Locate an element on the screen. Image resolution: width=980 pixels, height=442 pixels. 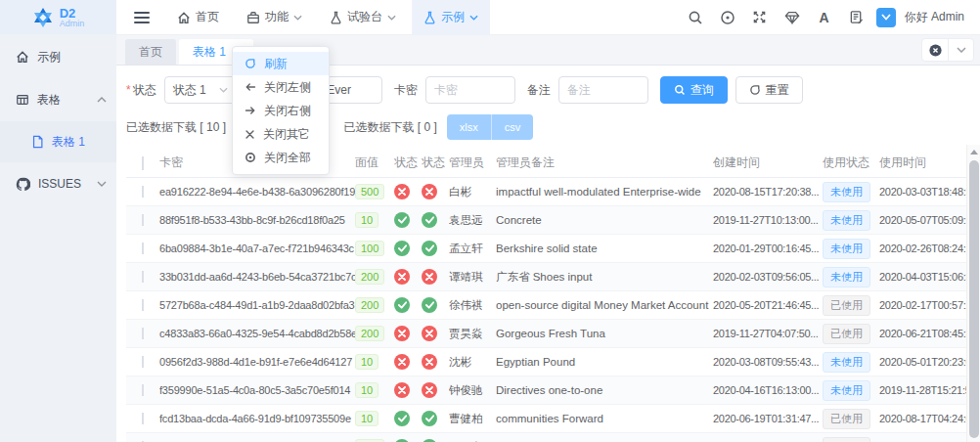
cell-admin: 钟俊驰 is located at coordinates (472, 391).